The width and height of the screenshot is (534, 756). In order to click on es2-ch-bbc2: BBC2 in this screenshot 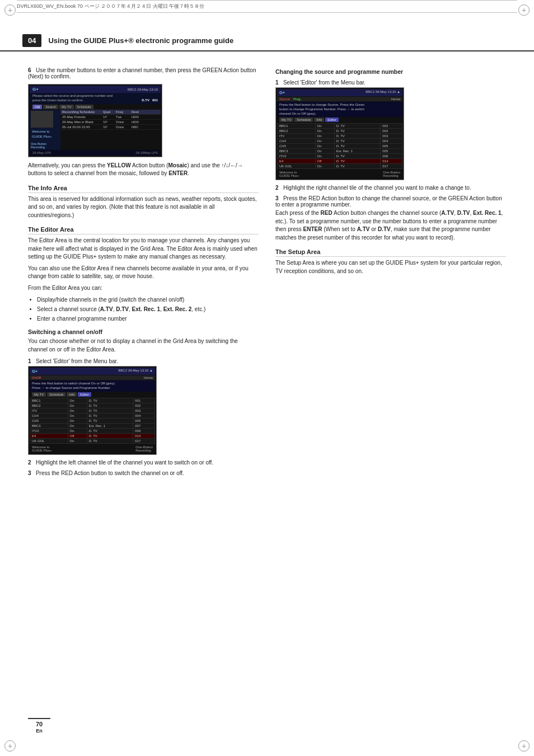, I will do `click(297, 131)`.